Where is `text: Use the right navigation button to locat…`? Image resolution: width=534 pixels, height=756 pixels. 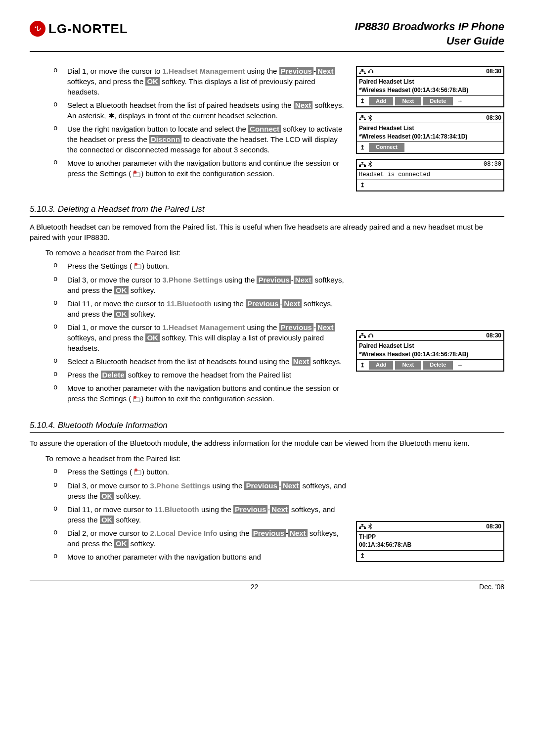
text: Use the right navigation button to locat… is located at coordinates (158, 129).